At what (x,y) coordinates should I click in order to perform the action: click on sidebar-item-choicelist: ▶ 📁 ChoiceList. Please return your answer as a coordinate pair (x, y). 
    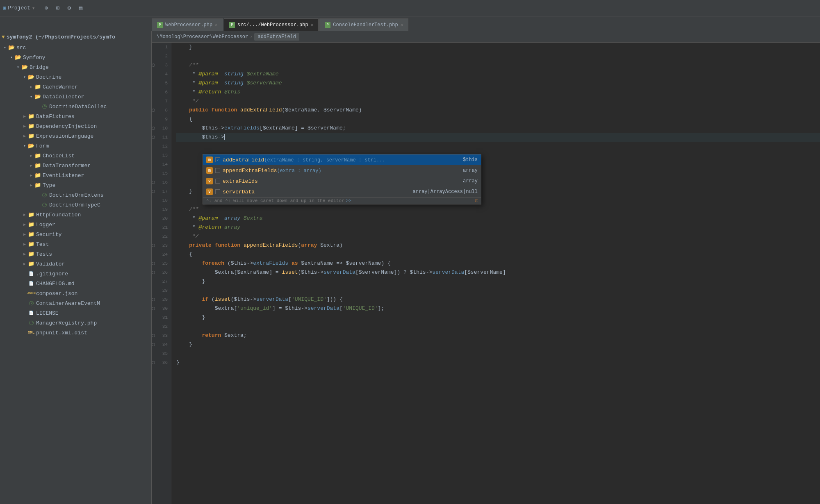
    Looking at the image, I should click on (75, 156).